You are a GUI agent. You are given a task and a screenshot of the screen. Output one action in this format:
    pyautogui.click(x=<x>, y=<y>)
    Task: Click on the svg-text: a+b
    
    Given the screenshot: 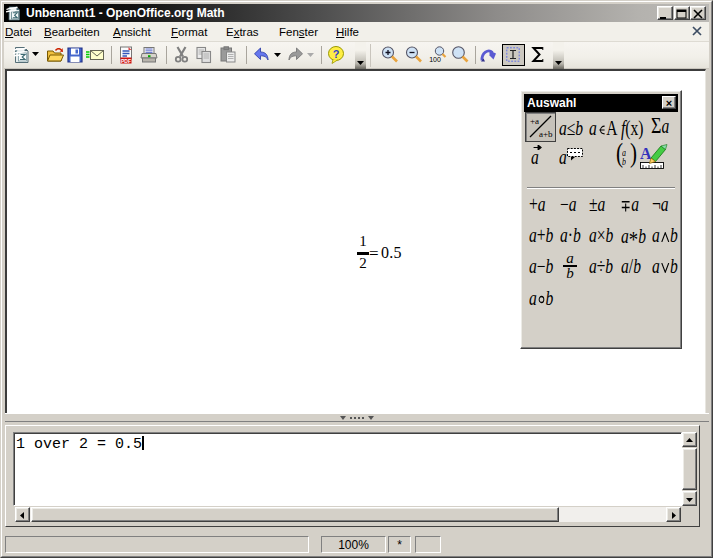 What is the action you would take?
    pyautogui.click(x=546, y=134)
    